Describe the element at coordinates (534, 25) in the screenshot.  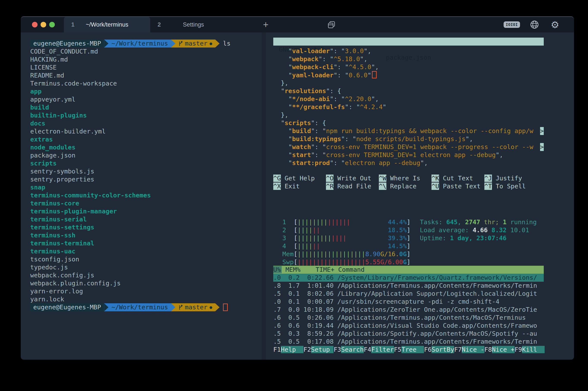
I see `web-button` at that location.